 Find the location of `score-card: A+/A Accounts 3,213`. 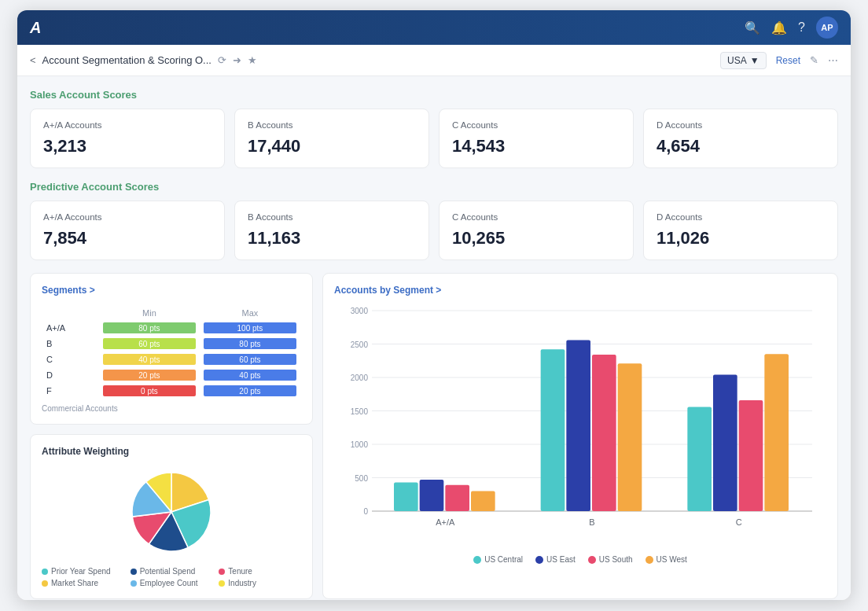

score-card: A+/A Accounts 3,213 is located at coordinates (127, 138).